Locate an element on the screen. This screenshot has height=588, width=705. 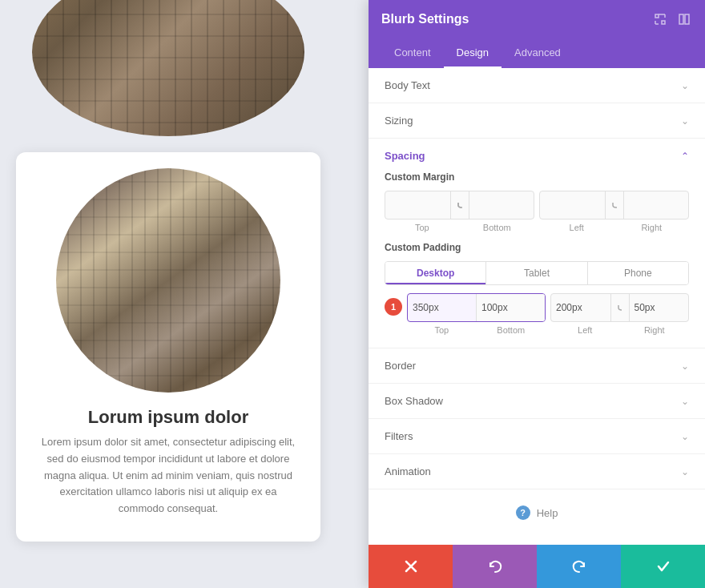
card-title: Lorum ipsum dolor is located at coordinates (168, 417).